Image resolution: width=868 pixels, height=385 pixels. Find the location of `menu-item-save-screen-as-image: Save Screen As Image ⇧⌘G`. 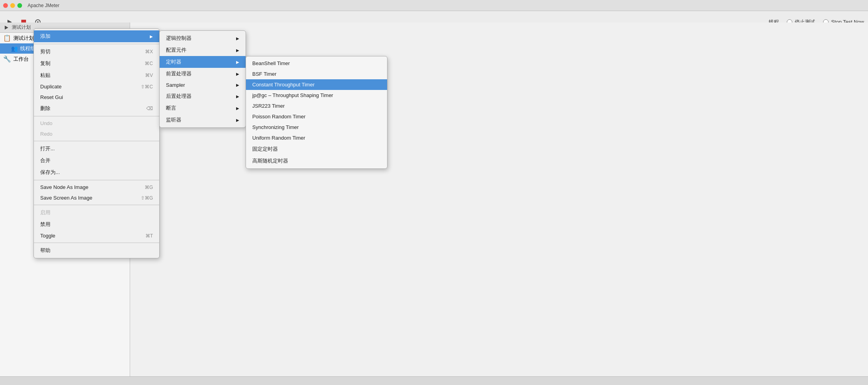

menu-item-save-screen-as-image: Save Screen As Image ⇧⌘G is located at coordinates (97, 198).